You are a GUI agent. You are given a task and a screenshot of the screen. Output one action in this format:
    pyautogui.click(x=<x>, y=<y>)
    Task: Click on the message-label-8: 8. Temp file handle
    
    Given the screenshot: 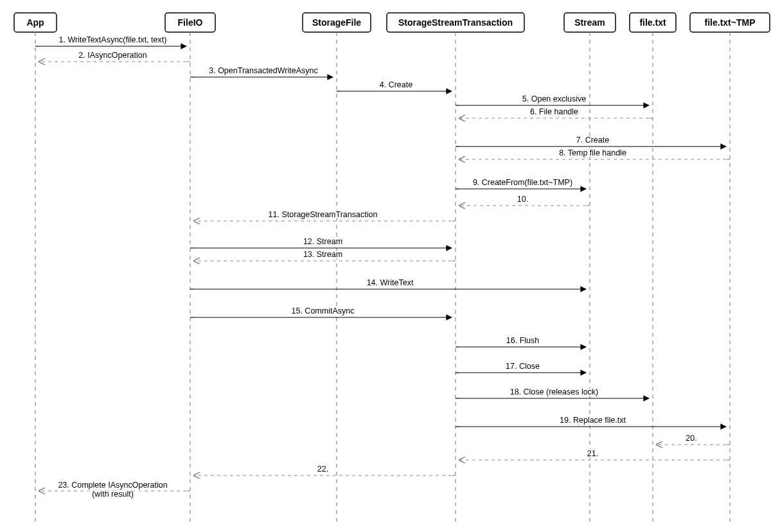 What is the action you would take?
    pyautogui.click(x=592, y=153)
    